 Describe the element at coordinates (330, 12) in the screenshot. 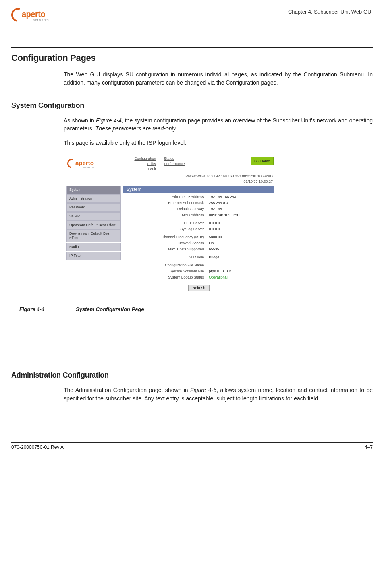

I see `chapter-label: Chapter 4. Subscriber Unit Web GUI` at that location.